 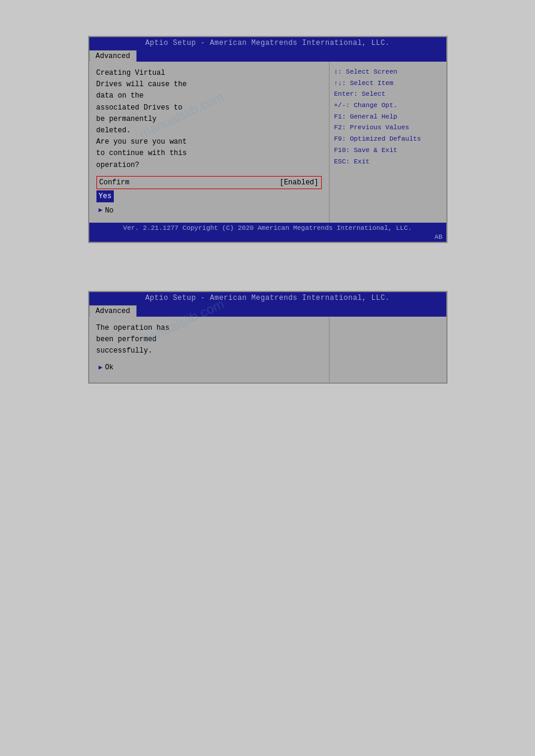 I want to click on confirm-label: Confirm, so click(x=114, y=183).